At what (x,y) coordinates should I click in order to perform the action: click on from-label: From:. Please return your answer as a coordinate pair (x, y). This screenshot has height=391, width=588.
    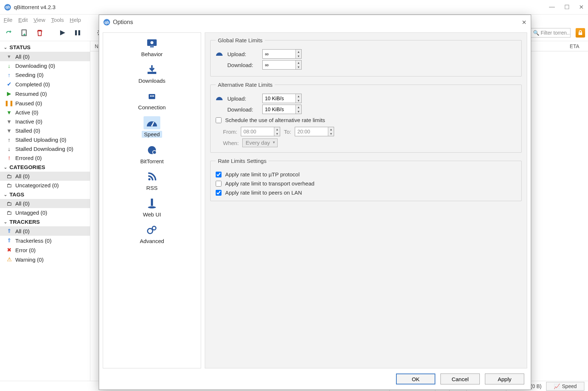
    Looking at the image, I should click on (230, 132).